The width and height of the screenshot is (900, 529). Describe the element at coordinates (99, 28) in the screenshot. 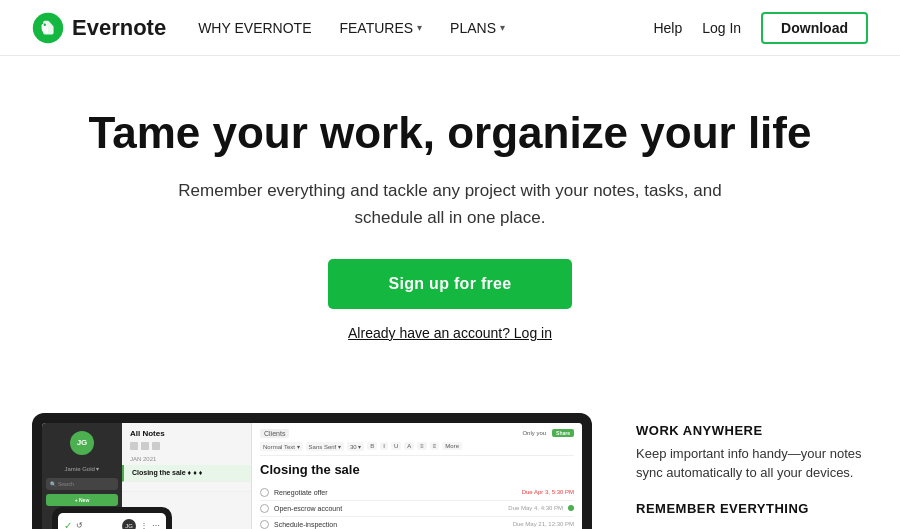

I see `logo-link: Evernote` at that location.